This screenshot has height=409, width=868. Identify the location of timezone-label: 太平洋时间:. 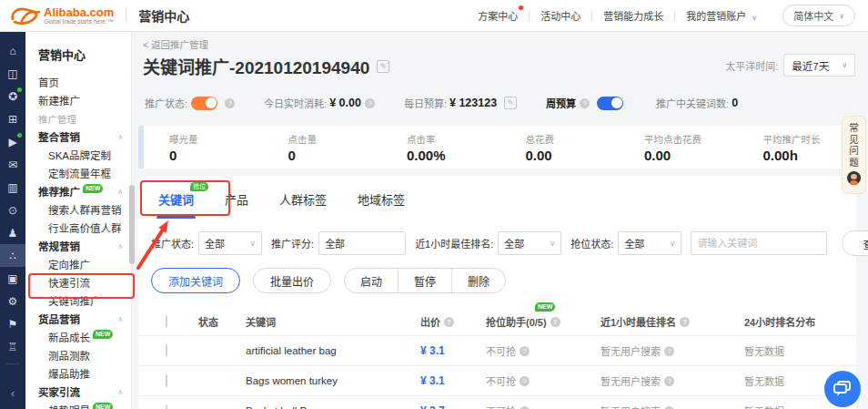
(752, 66).